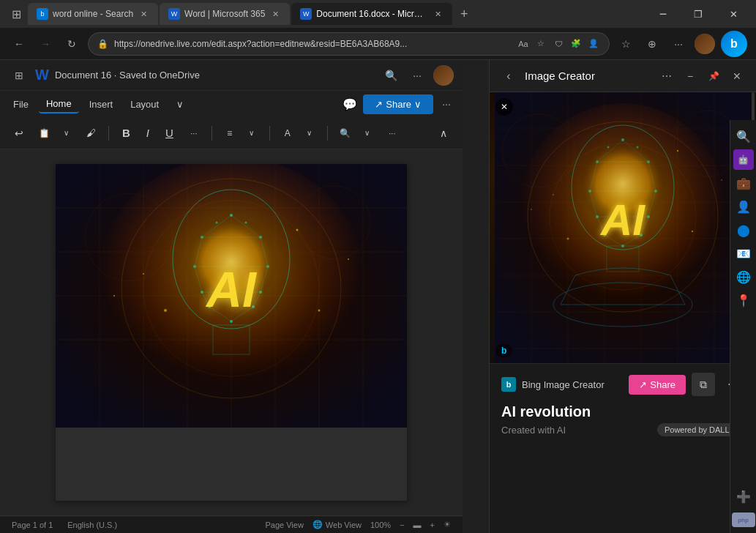 This screenshot has height=533, width=756. I want to click on menu-file: File, so click(20, 104).